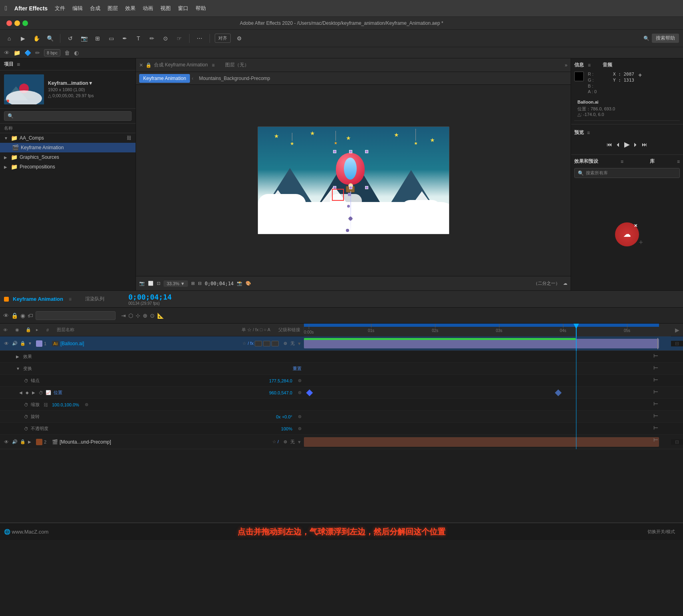  I want to click on library-menu-icon: ≡, so click(678, 162).